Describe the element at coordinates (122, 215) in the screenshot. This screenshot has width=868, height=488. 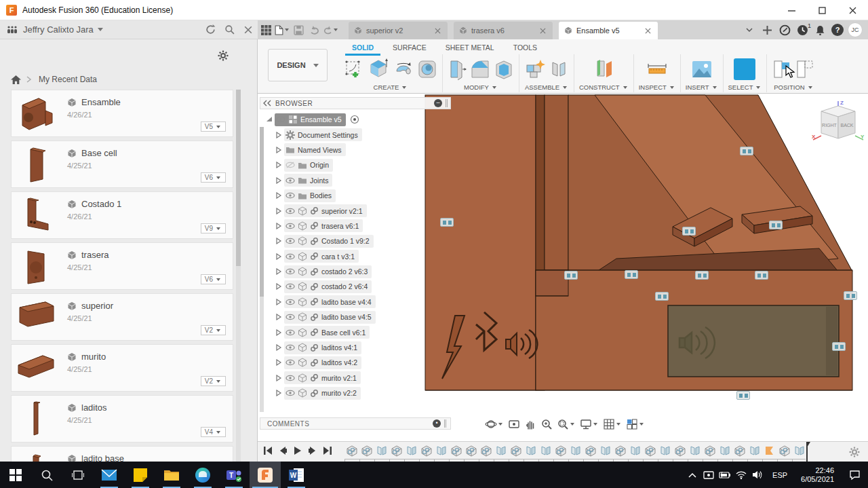
I see `data-item-costado-1: Costado 14/26/21V9` at that location.